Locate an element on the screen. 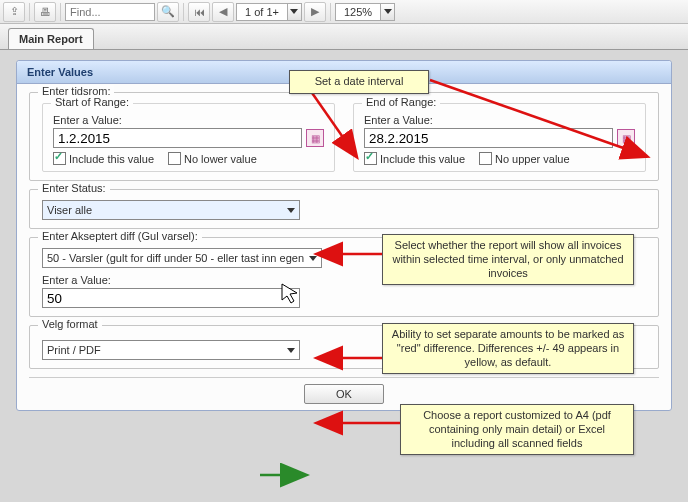 This screenshot has width=688, height=502. start-range-legend: Start of Range: is located at coordinates (92, 102).